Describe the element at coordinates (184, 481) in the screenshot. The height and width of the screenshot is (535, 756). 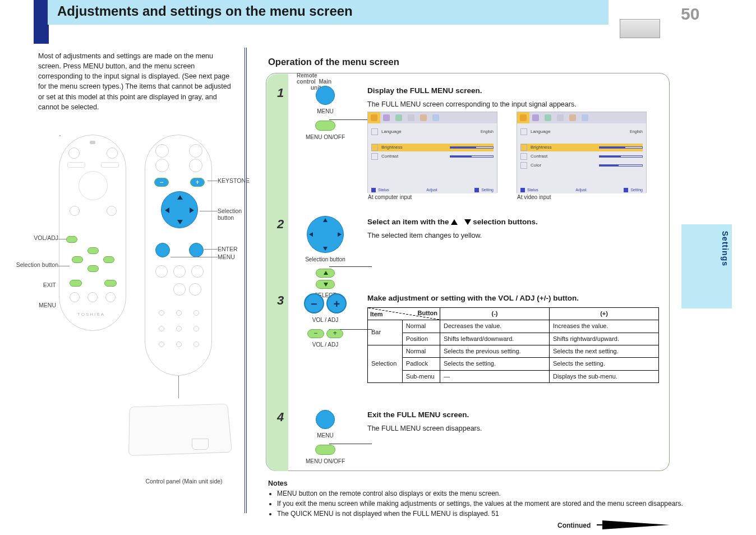
I see `label-panel: Control panel (Main unit side)` at that location.